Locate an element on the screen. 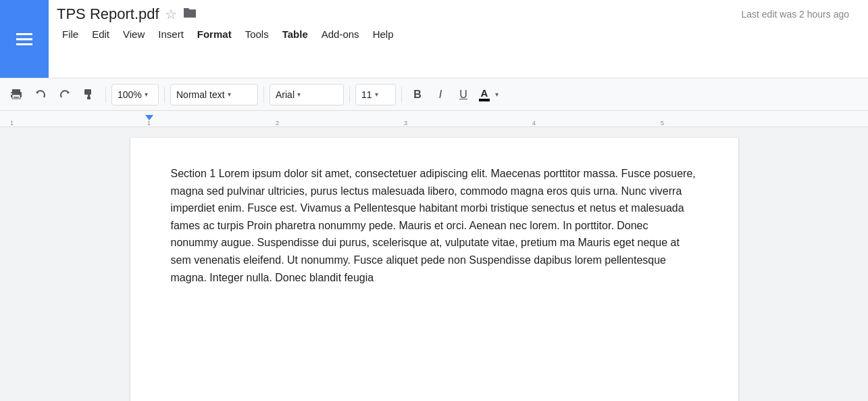 The height and width of the screenshot is (401, 868). bold-label: B is located at coordinates (417, 95).